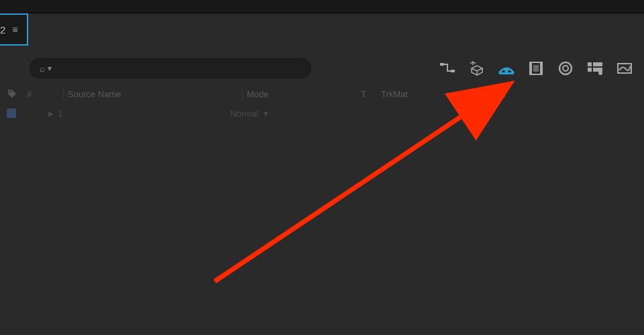 Image resolution: width=644 pixels, height=335 pixels. What do you see at coordinates (506, 68) in the screenshot?
I see `shy-layers-icon` at bounding box center [506, 68].